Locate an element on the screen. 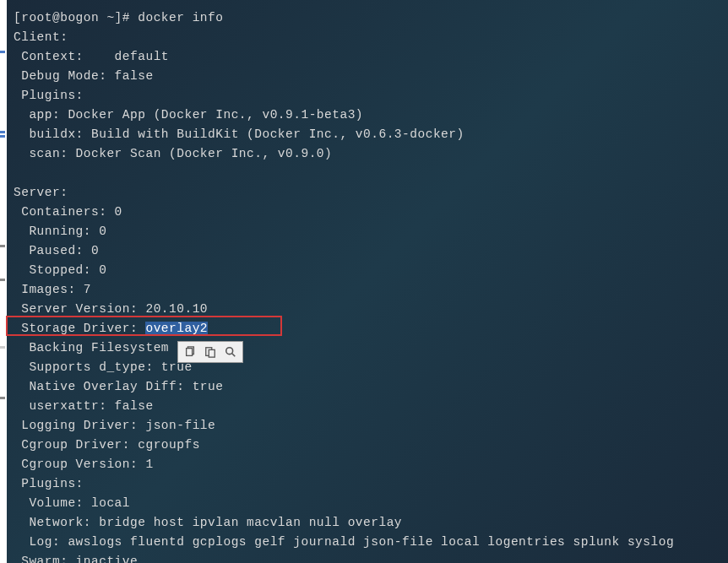 The width and height of the screenshot is (728, 563). client-header: Client: is located at coordinates (371, 37).